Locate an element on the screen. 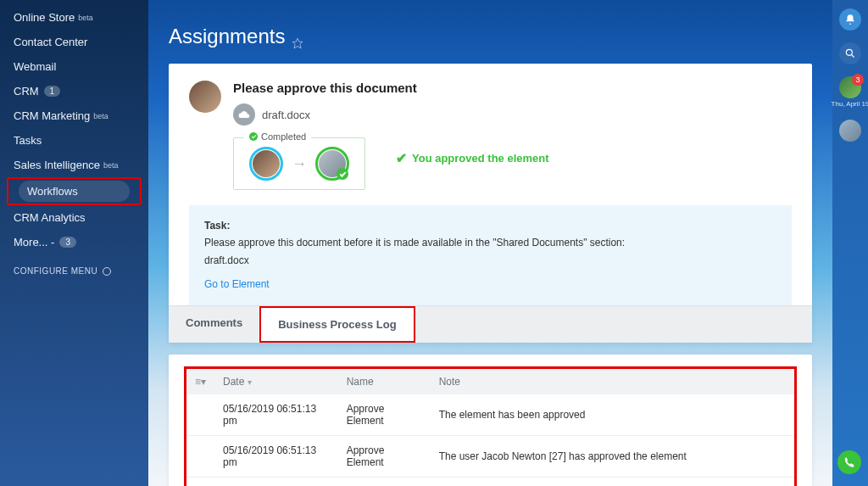 This screenshot has width=868, height=486. check-icon is located at coordinates (253, 137).